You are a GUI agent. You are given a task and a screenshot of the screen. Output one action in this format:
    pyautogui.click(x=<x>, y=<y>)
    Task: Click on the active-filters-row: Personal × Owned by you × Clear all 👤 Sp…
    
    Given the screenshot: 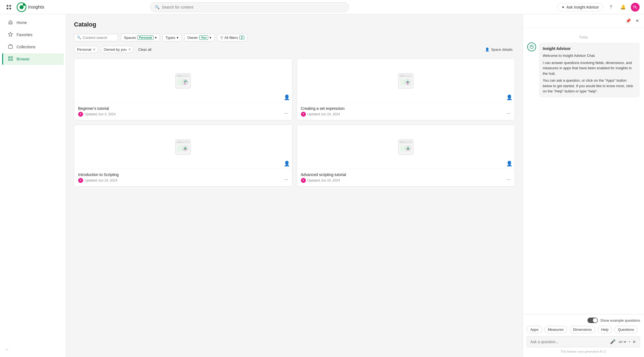 What is the action you would take?
    pyautogui.click(x=294, y=49)
    